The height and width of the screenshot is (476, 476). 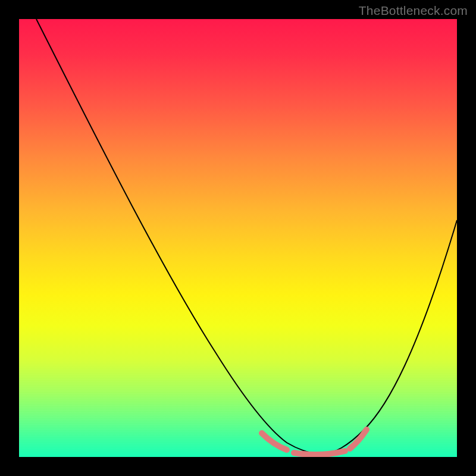 What do you see at coordinates (413, 11) in the screenshot?
I see `watermark-text: TheBottleneck.com` at bounding box center [413, 11].